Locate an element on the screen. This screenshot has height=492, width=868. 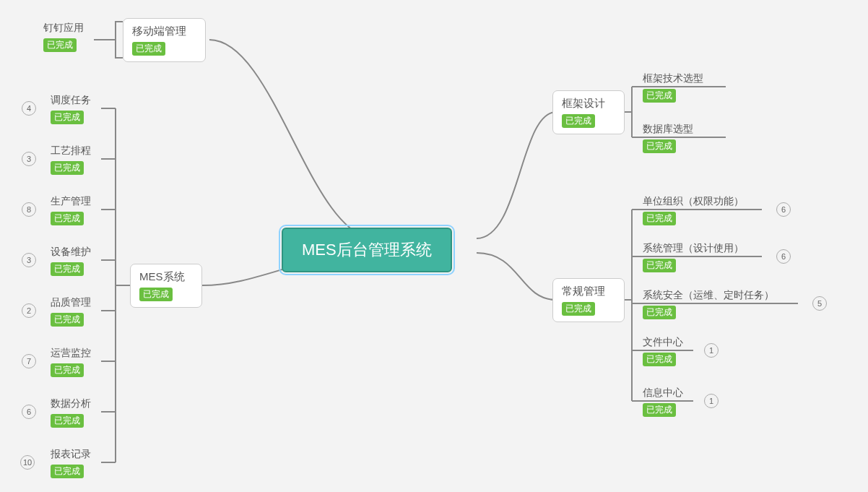
leaf-mes-7: 报表记录 已完成 is located at coordinates (71, 463).